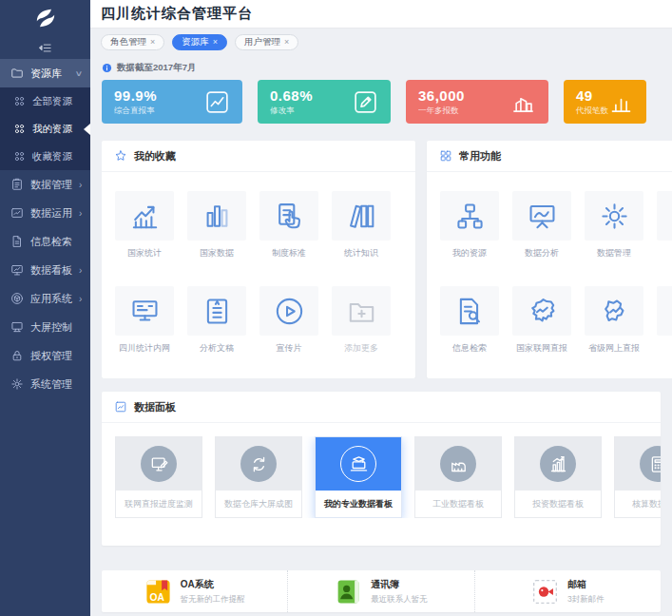 The image size is (672, 616). I want to click on favorite-tile: 宣传片, so click(289, 320).